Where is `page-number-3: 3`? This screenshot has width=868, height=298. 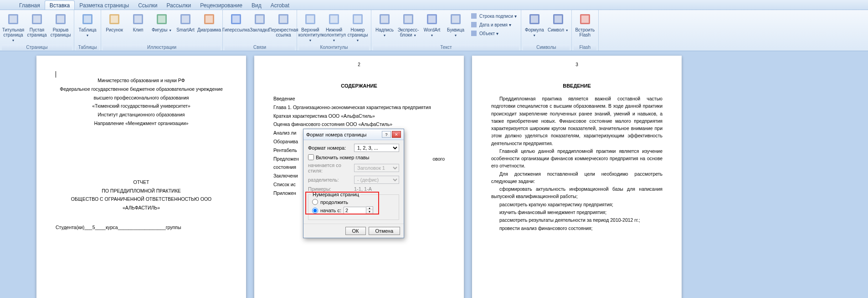
page-number-3: 3 is located at coordinates (577, 65).